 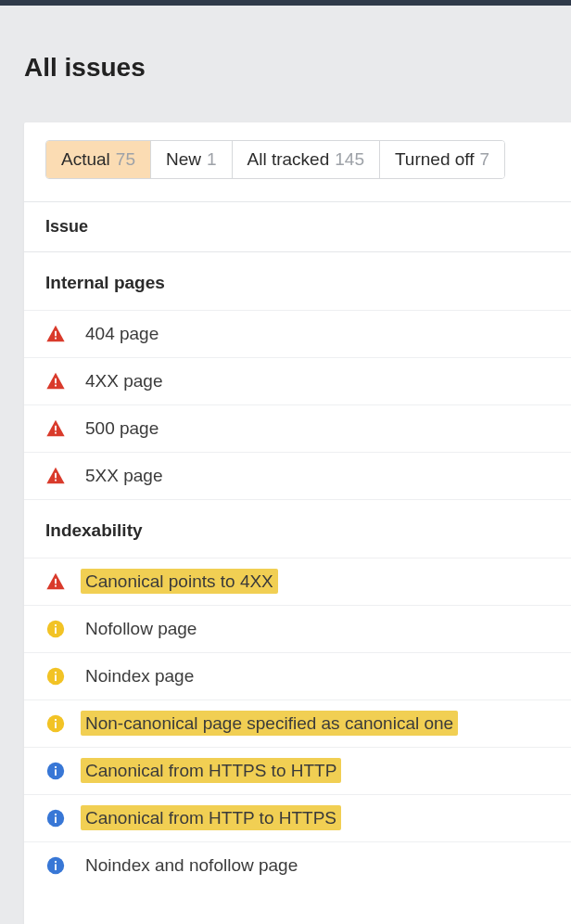 What do you see at coordinates (211, 818) in the screenshot?
I see `issue-label-wrap: Canonical from HTTP to HTTPS` at bounding box center [211, 818].